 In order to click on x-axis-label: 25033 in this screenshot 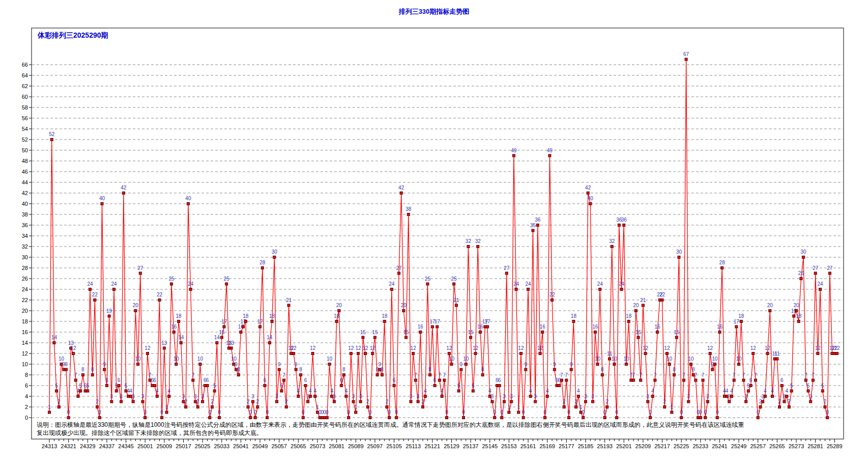, I will do `click(222, 446)`.